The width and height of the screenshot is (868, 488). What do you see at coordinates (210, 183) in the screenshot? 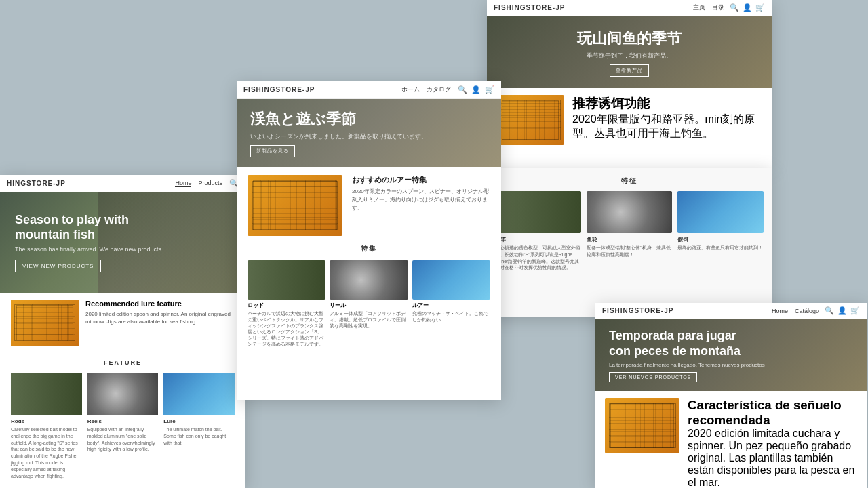
I see `nav-link-products-en: Products` at bounding box center [210, 183].